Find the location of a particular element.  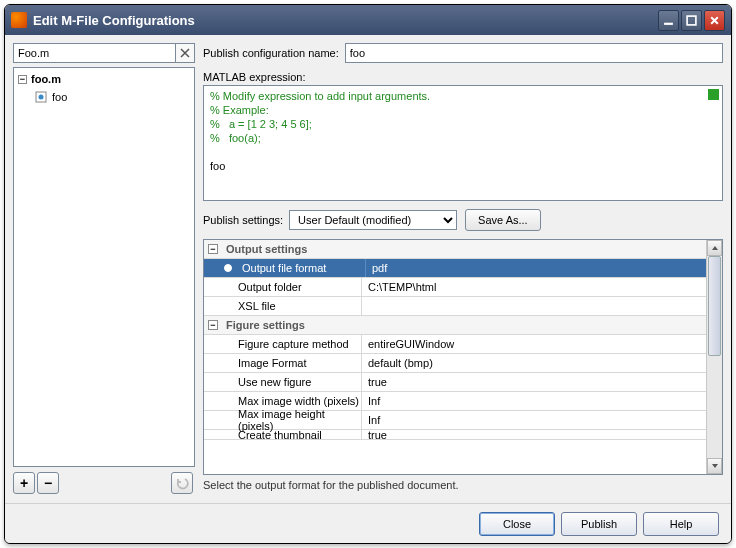

radio-icon is located at coordinates (228, 268).